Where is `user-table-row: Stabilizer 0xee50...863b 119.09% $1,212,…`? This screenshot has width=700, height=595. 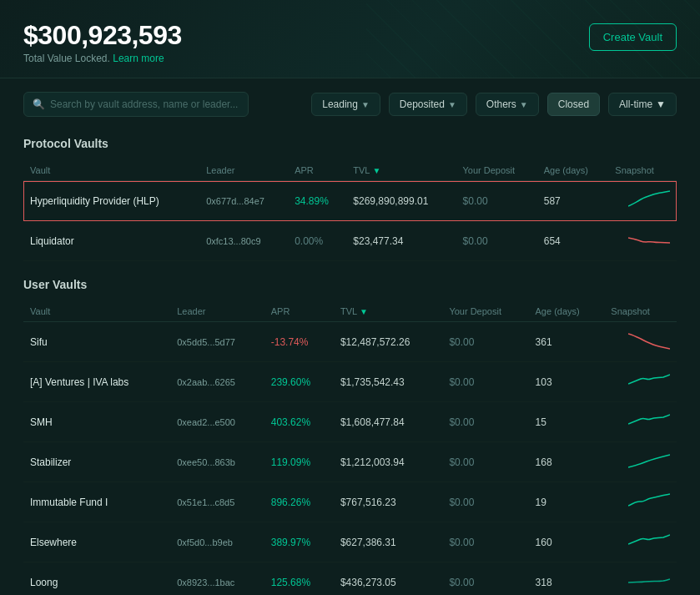 user-table-row: Stabilizer 0xee50...863b 119.09% $1,212,… is located at coordinates (350, 462).